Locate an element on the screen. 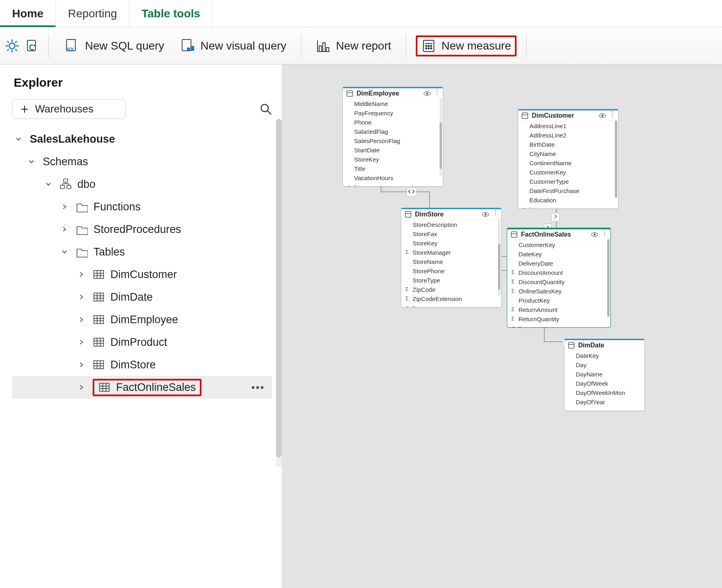  folder-icon is located at coordinates (82, 252).